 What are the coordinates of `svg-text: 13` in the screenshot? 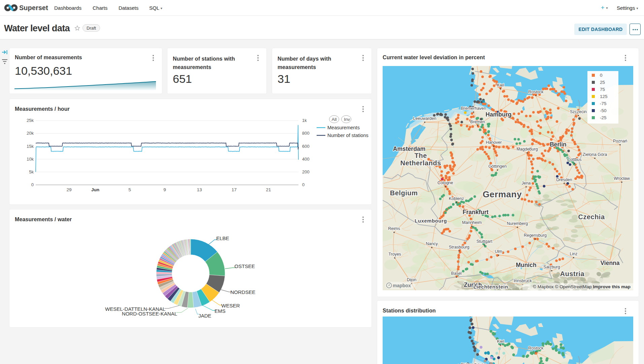 It's located at (199, 190).